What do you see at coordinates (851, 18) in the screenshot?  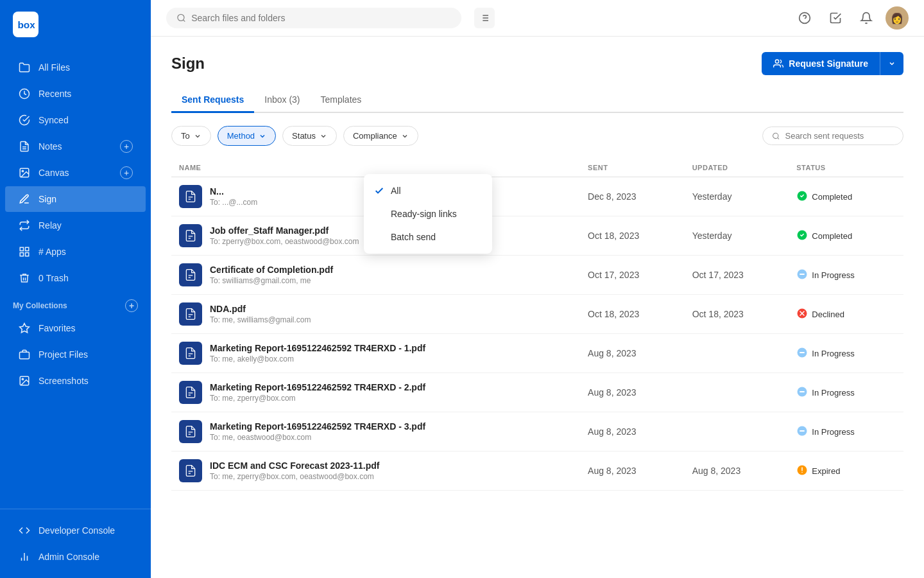 I see `topbar-actions: 👩` at bounding box center [851, 18].